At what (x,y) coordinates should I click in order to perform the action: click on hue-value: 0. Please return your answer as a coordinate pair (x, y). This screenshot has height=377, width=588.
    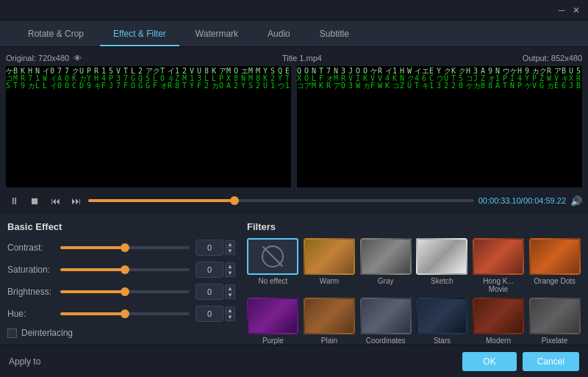
    Looking at the image, I should click on (209, 314).